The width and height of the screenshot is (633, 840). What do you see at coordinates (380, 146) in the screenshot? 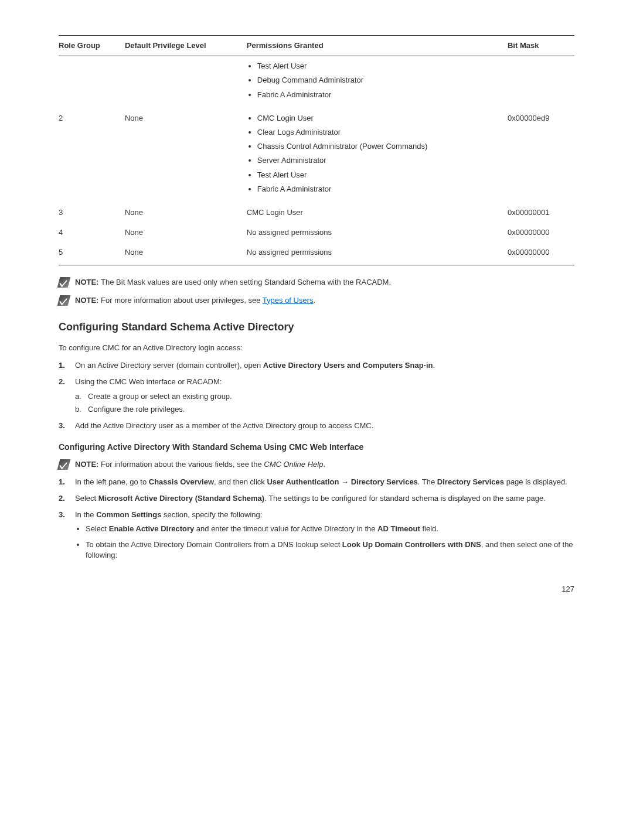
I see `list-item: Chassis Control Administrator (Power Com…` at bounding box center [380, 146].